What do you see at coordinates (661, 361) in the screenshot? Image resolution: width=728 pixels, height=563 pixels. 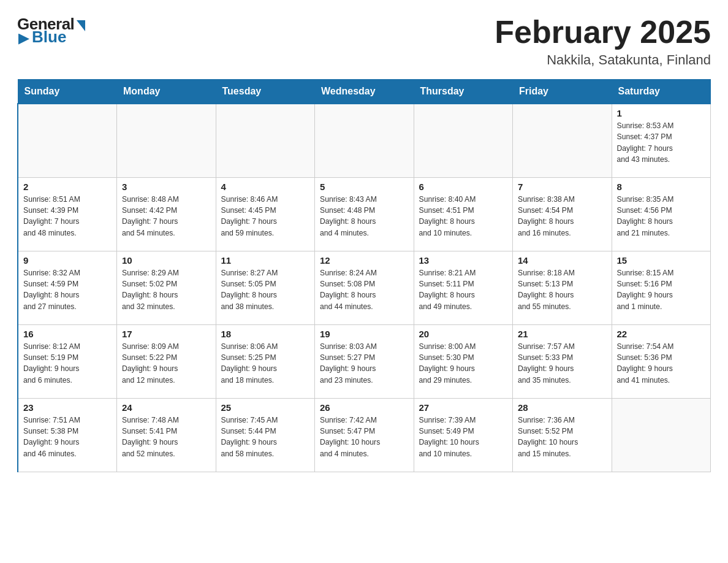 I see `day-cell: 22Sunrise: 7:54 AM Sunset: 5:36 PM Dayli…` at bounding box center [661, 361].